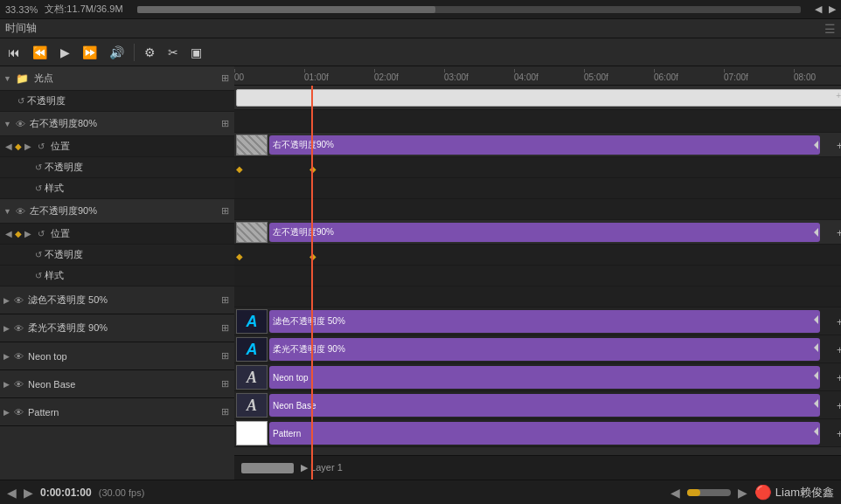 This screenshot has height=504, width=841. Describe the element at coordinates (839, 378) in the screenshot. I see `plus-neon-top: +` at that location.